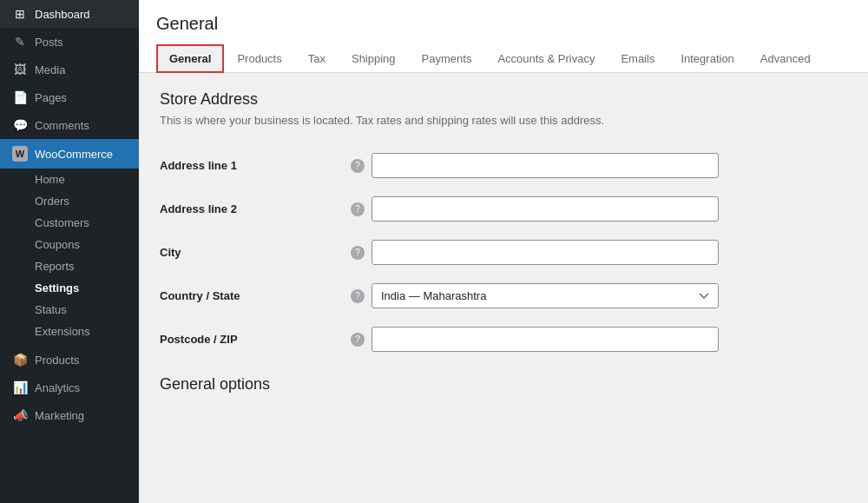  What do you see at coordinates (69, 125) in the screenshot?
I see `sidebar-item-comments: 💬 Comments` at bounding box center [69, 125].